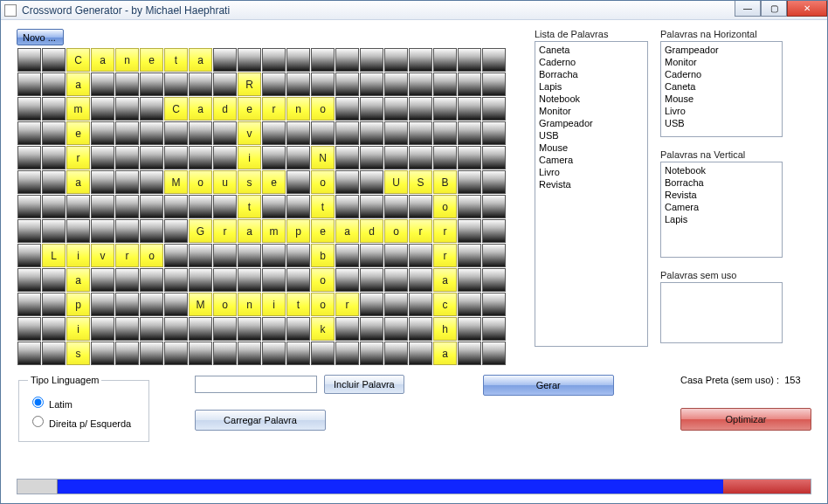  Describe the element at coordinates (591, 148) in the screenshot. I see `list-item: Mouse` at that location.